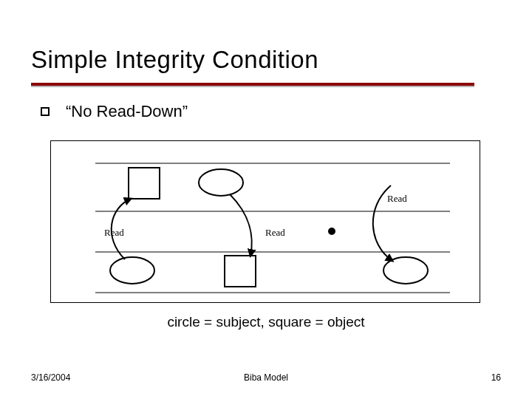 Image resolution: width=532 pixels, height=399 pixels. What do you see at coordinates (45, 112) in the screenshot?
I see `bullet-marker-icon` at bounding box center [45, 112].